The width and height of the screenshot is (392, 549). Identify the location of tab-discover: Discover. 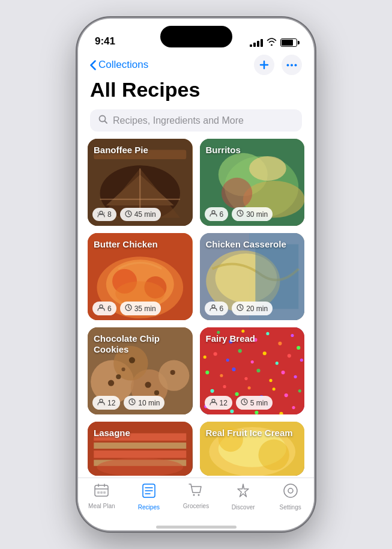
(244, 497).